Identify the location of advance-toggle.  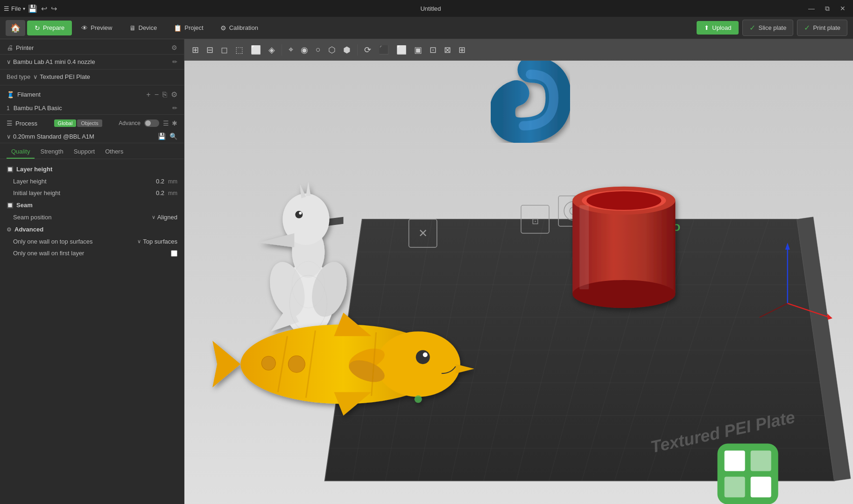
(152, 123).